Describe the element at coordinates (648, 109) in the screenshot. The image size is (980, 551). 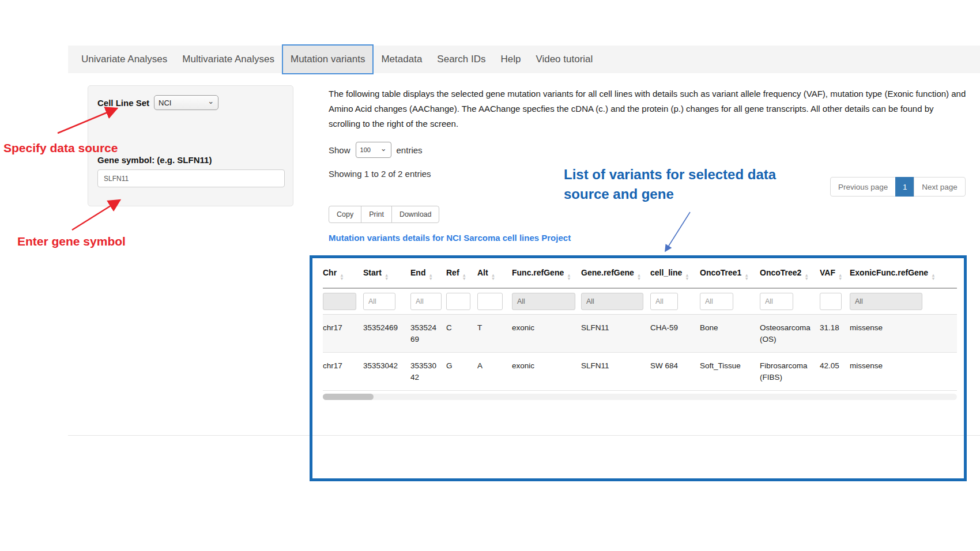
I see `table-description: The following table displays the selecte…` at that location.